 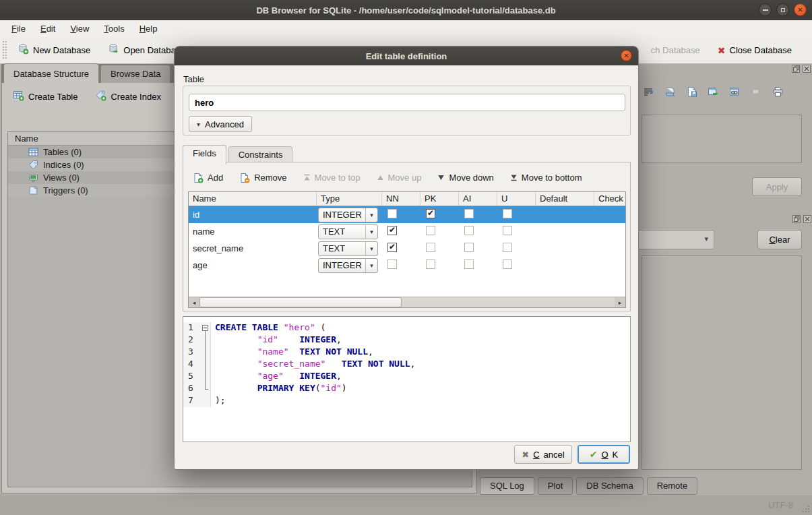 What do you see at coordinates (399, 178) in the screenshot?
I see `move-up-button: Move up` at bounding box center [399, 178].